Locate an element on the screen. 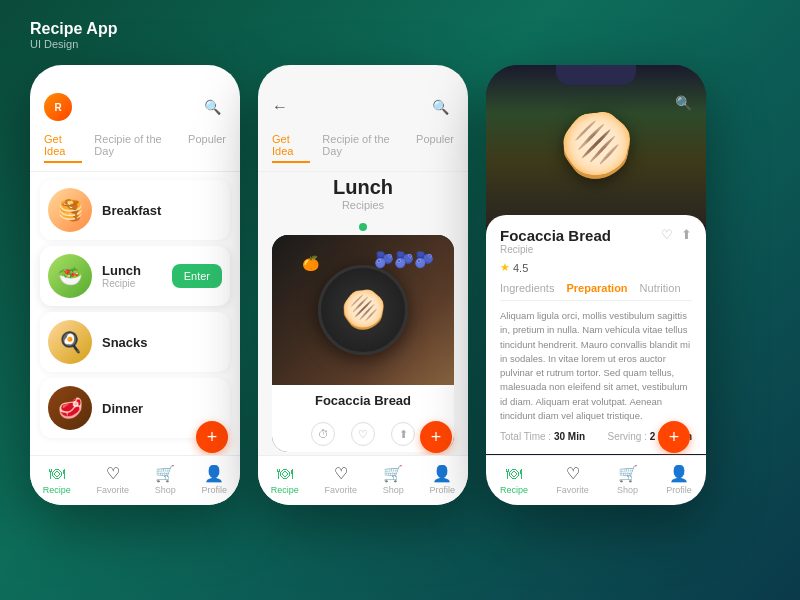  profile-nav-label: Profile is located at coordinates (215, 490).